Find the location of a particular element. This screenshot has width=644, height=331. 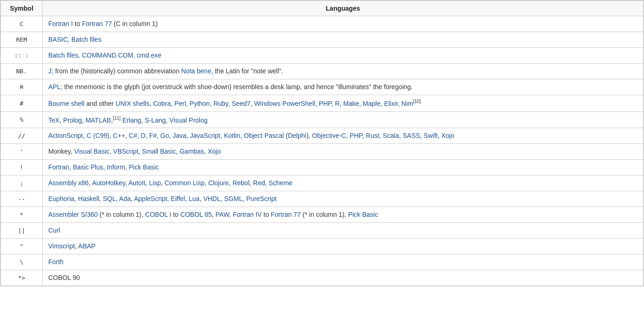

language-cell: TeX, Prolog, MATLAB,[11] Erlang, S-Lang,… is located at coordinates (343, 120).